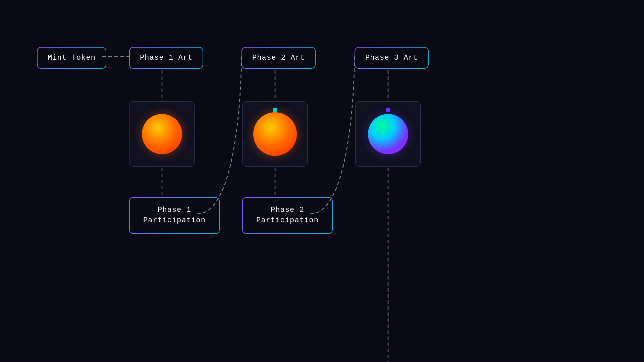 This screenshot has width=644, height=362. I want to click on mint-token-label: Mint Token, so click(72, 58).